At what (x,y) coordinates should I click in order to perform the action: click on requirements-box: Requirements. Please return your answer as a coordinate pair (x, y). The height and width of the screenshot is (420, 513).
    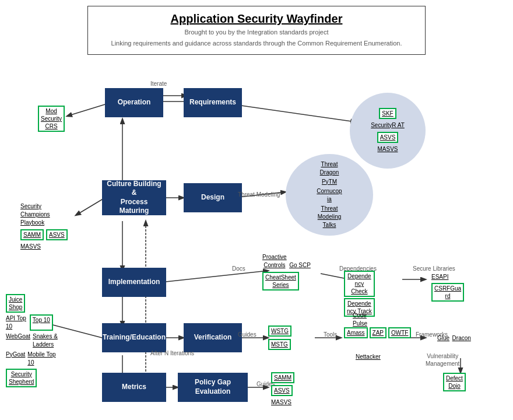
    Looking at the image, I should click on (213, 103).